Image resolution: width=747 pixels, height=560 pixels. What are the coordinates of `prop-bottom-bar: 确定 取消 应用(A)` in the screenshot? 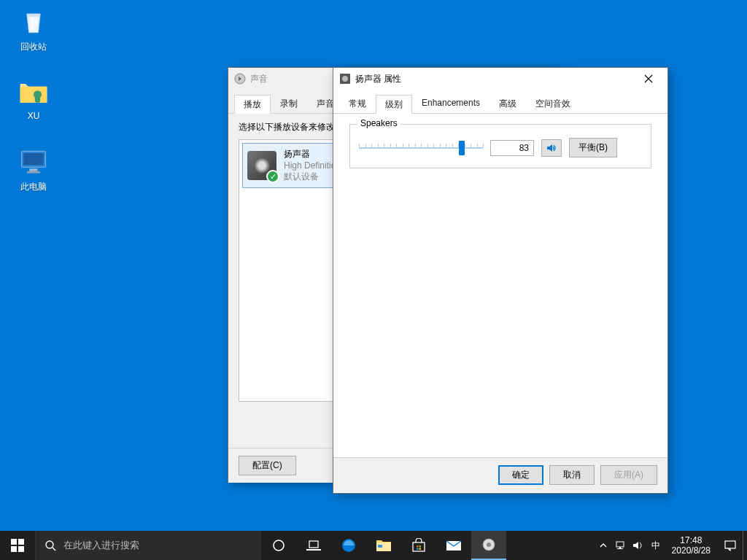 It's located at (500, 475).